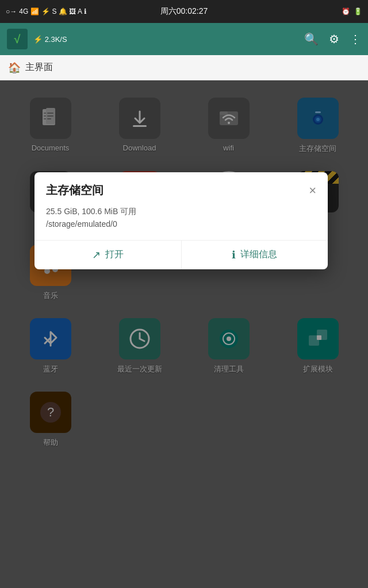  Describe the element at coordinates (181, 211) in the screenshot. I see `dialog-storage-size: 25.5 GiB, 100.6 MiB 可用` at that location.